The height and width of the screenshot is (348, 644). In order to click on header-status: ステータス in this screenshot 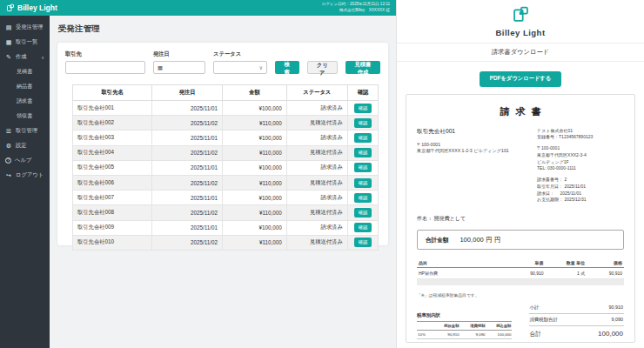, I will do `click(317, 93)`.